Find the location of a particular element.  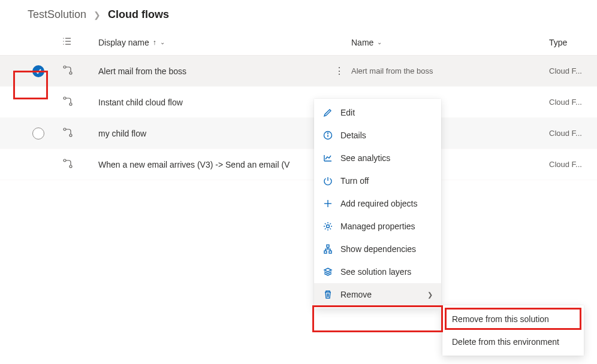

annotation-highlight is located at coordinates (378, 318).